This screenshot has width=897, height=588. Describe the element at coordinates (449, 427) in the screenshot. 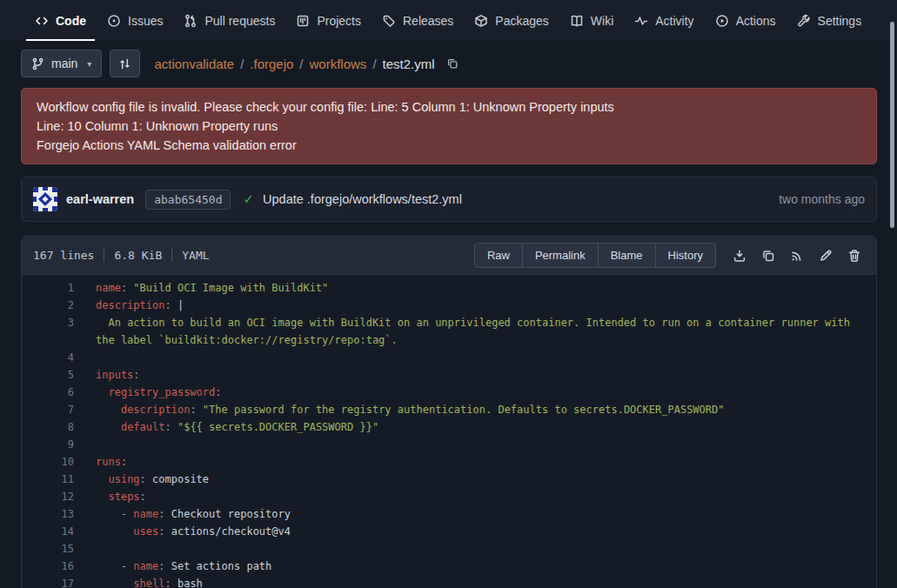

I see `code-line: 8 default: "${{ secrets.DOCKER_PASSWORD …` at that location.